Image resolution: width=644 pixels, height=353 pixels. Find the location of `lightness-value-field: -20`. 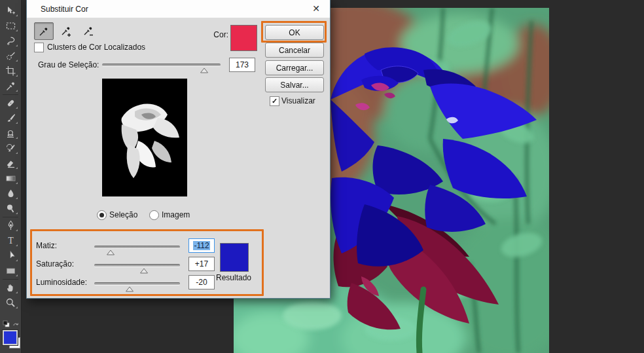

lightness-value-field: -20 is located at coordinates (202, 282).